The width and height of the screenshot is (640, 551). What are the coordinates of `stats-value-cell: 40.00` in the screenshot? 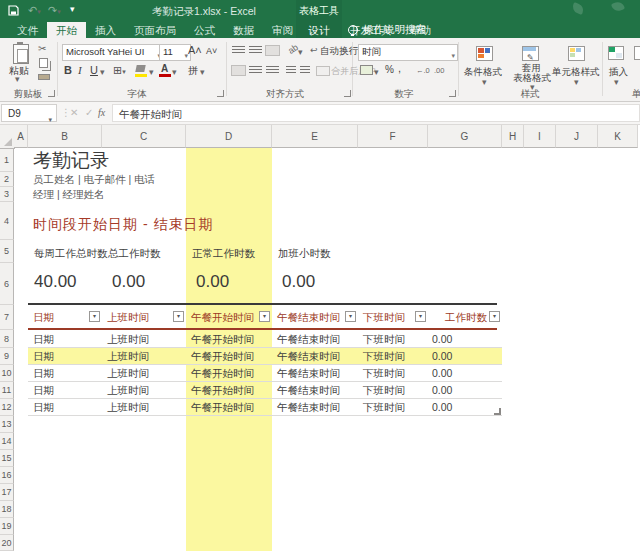 It's located at (56, 283).